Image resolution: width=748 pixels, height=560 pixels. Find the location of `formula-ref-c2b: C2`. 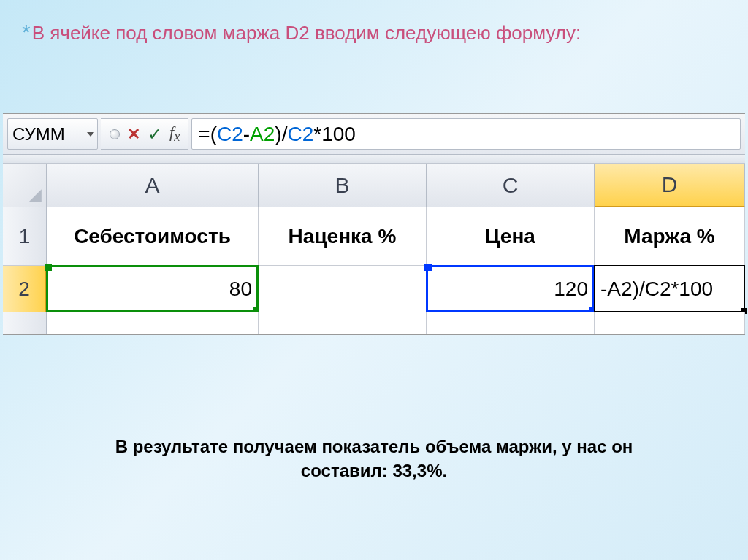

formula-ref-c2b: C2 is located at coordinates (300, 134).